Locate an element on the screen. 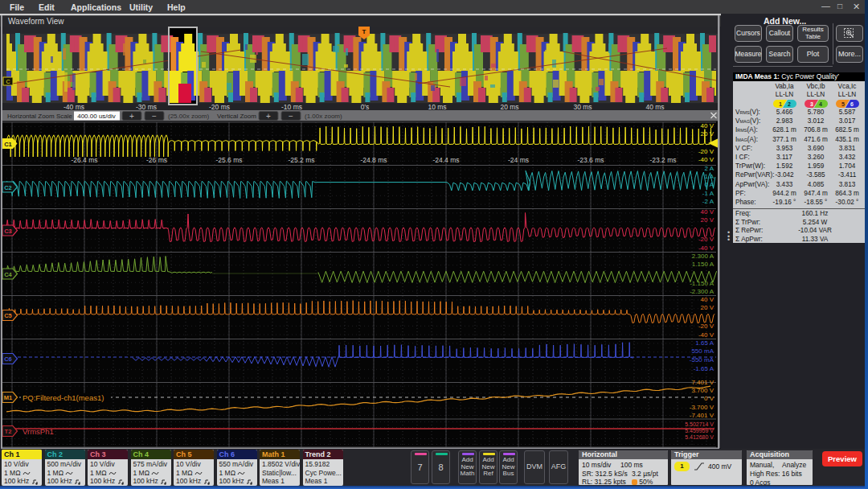 The image size is (868, 489). svg-text: 2 A is located at coordinates (709, 169).